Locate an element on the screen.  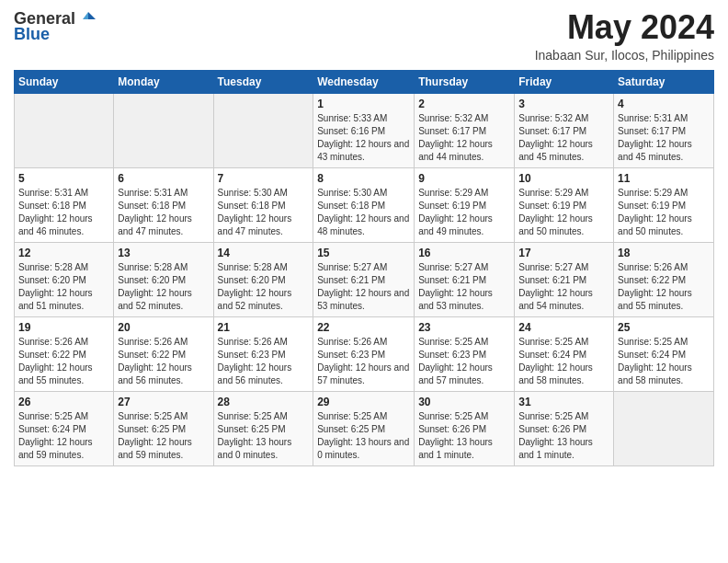
day-number: 26 is located at coordinates (64, 402).